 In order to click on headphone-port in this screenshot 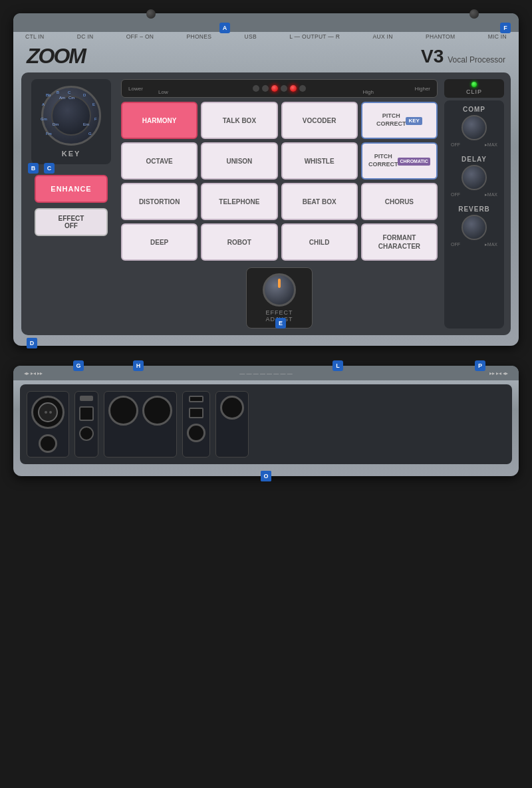, I will do `click(196, 433)`.